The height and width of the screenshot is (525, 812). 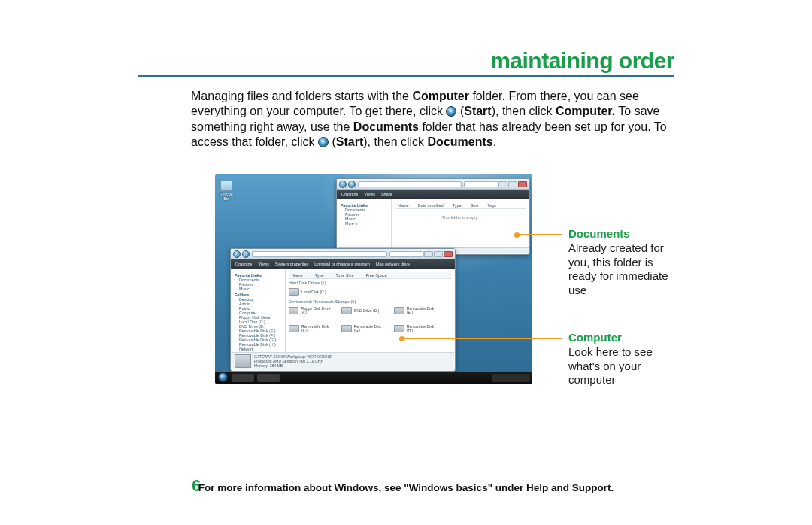 What do you see at coordinates (618, 269) in the screenshot?
I see `callout-body: Already created for you, this folder is …` at bounding box center [618, 269].